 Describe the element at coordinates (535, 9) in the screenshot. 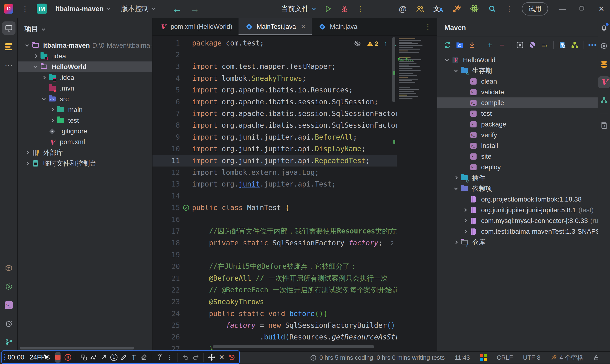

I see `trial-button: 试用` at that location.